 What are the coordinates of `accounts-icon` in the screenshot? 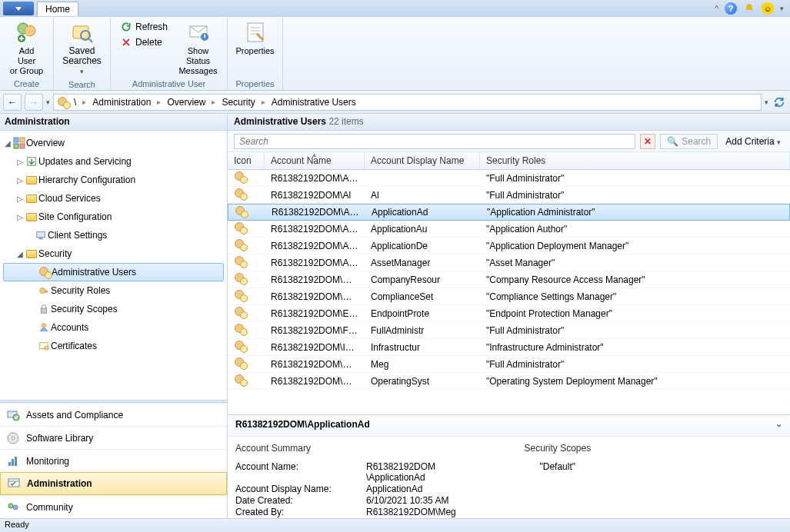 It's located at (44, 328).